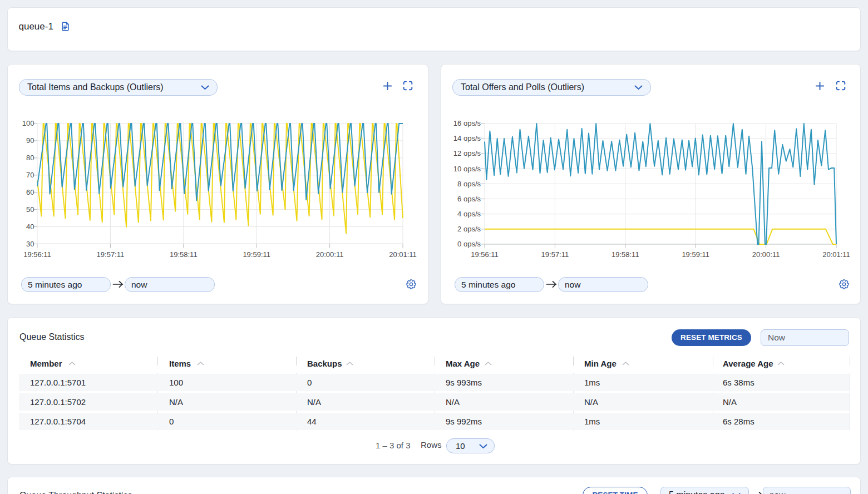 Image resolution: width=868 pixels, height=494 pixels. I want to click on svg-text: 60, so click(30, 192).